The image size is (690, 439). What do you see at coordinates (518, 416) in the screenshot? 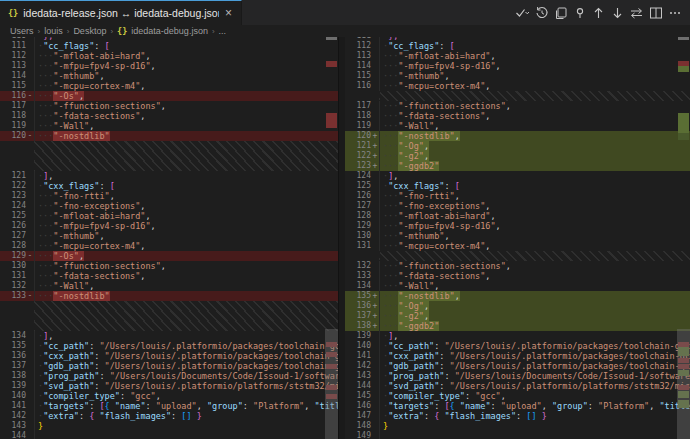
I see `code-line: 147·"extra": { "flash_images": [] }` at bounding box center [518, 416].